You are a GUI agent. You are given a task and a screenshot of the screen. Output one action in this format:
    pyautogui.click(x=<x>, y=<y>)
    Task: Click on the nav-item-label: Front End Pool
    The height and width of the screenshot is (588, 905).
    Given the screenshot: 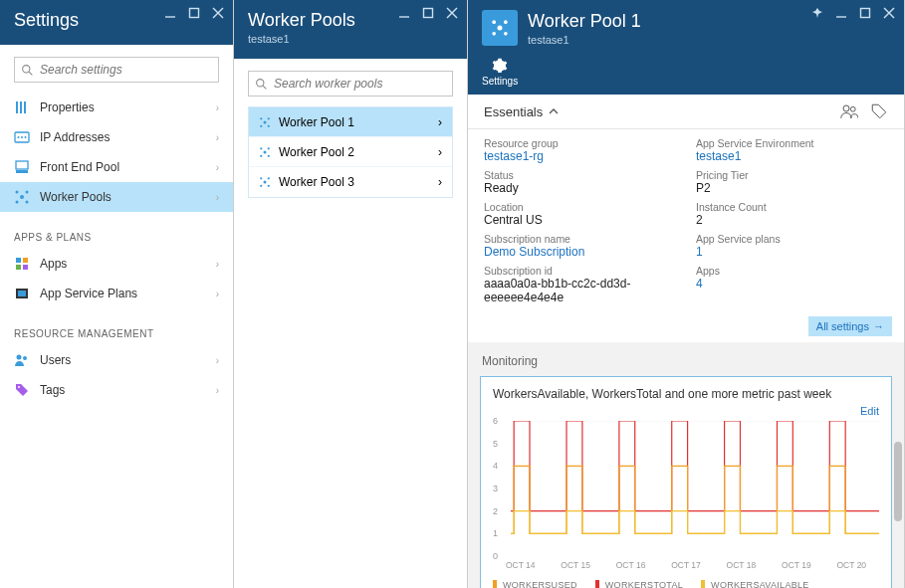 What is the action you would take?
    pyautogui.click(x=80, y=167)
    